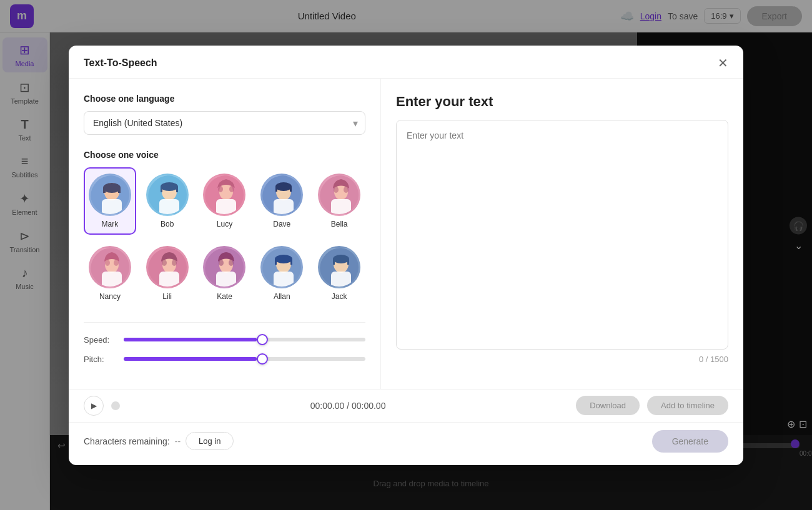  What do you see at coordinates (282, 195) in the screenshot?
I see `voice-avatar-dave` at bounding box center [282, 195].